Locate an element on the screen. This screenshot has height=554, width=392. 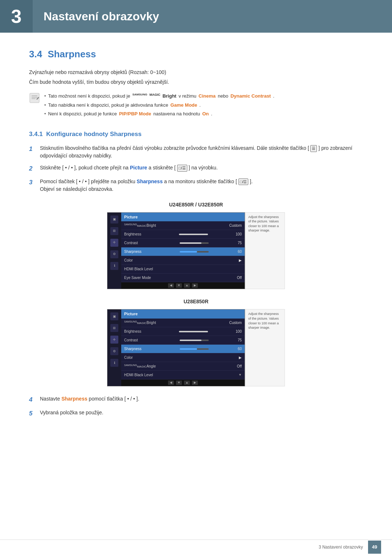
monitor1-hint: Adjust the sharpness of the picture. Val… is located at coordinates (265, 251).